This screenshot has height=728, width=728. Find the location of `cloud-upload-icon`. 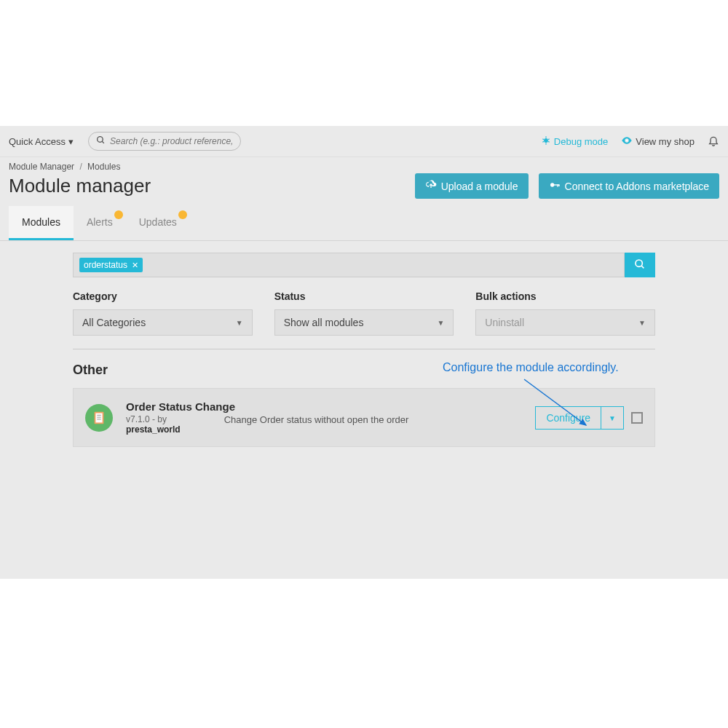

cloud-upload-icon is located at coordinates (431, 186).